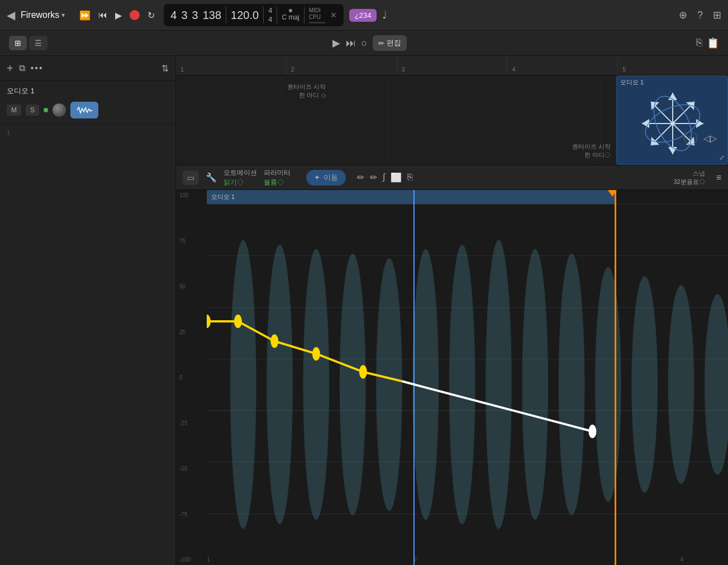 The image size is (728, 565). I want to click on position-display: 4 3 3 138 120.0 4 4 C maj MIDI CPU ✕, so click(254, 15).